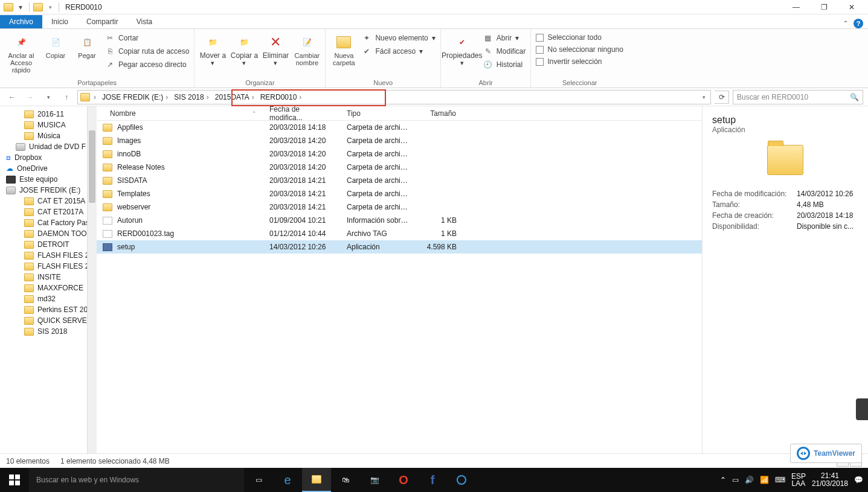  What do you see at coordinates (399, 141) in the screenshot?
I see `file-row: Images20/03/2018 14:20Carpeta de archivo…` at bounding box center [399, 141].